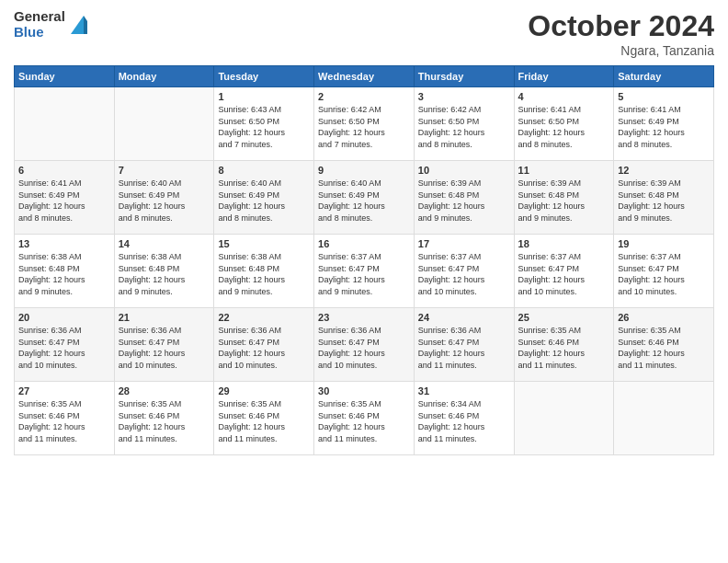  What do you see at coordinates (64, 271) in the screenshot?
I see `calendar-day-cell: 13Sunrise: 6:38 AM Sunset: 6:48 PM Dayli…` at bounding box center [64, 271].